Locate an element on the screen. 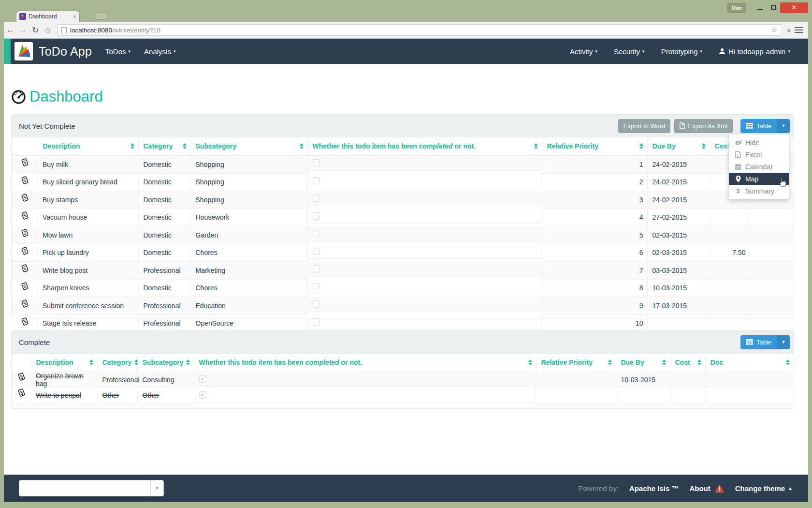 The height and width of the screenshot is (508, 812). reload-icon: ↻ is located at coordinates (35, 30).